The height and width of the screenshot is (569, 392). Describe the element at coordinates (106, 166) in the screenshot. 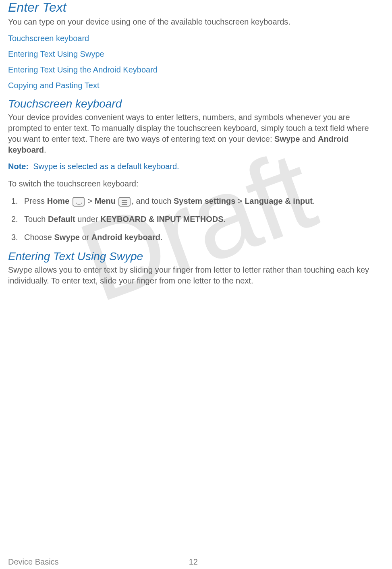

I see `note-text: Swype is selected as a default keyboard.` at that location.